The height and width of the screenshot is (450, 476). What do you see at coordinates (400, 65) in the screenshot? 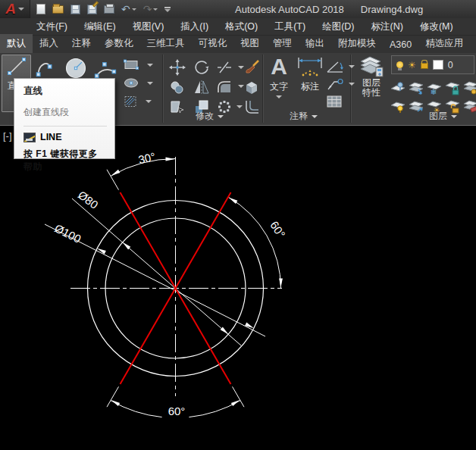
I see `layer-on-bulb-icon` at bounding box center [400, 65].